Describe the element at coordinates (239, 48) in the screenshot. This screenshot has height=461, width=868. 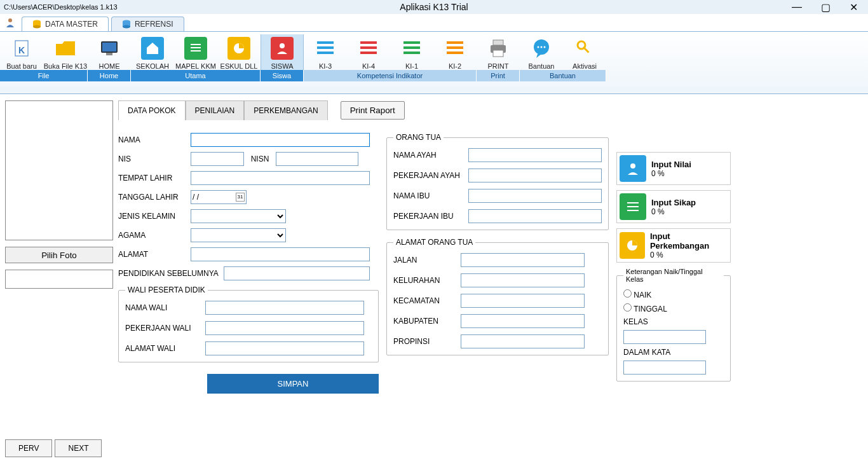
I see `pie-icon` at that location.